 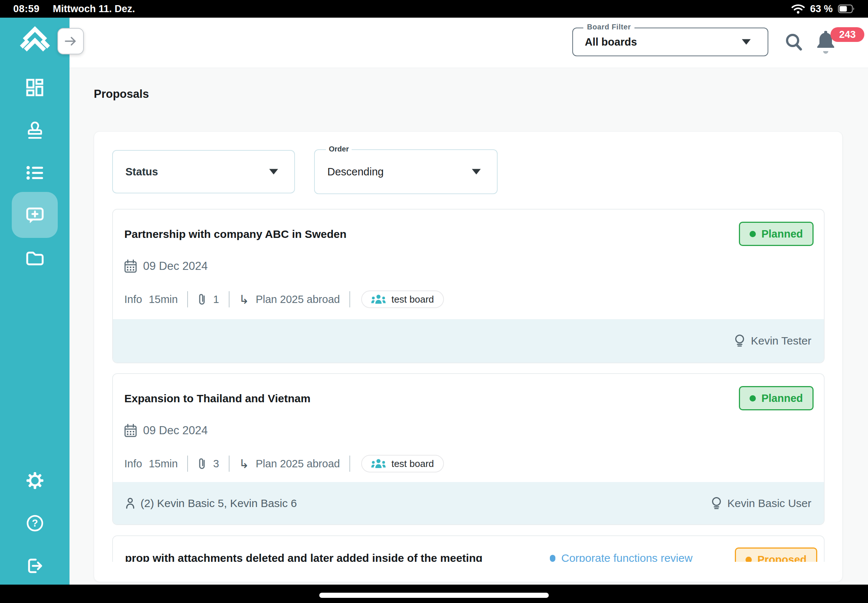 I want to click on top-header: Board Filter All boards 243, so click(x=469, y=43).